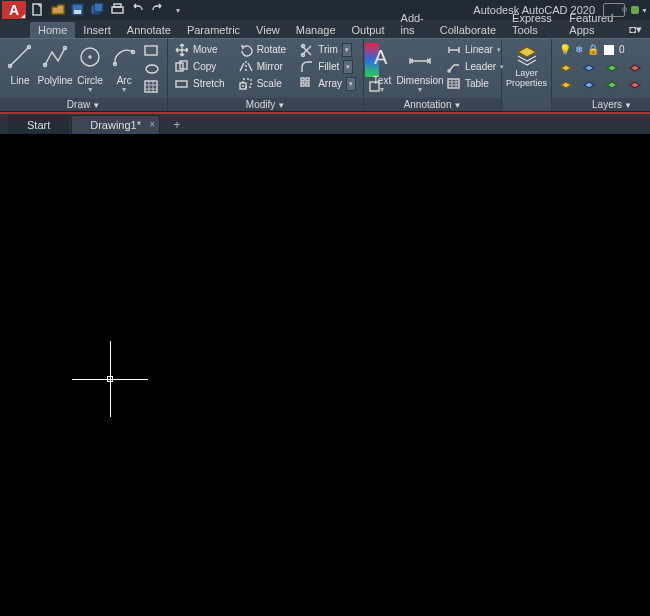 This screenshot has width=650, height=616. Describe the element at coordinates (328, 66) in the screenshot. I see `fillet-button: Fillet▾` at that location.